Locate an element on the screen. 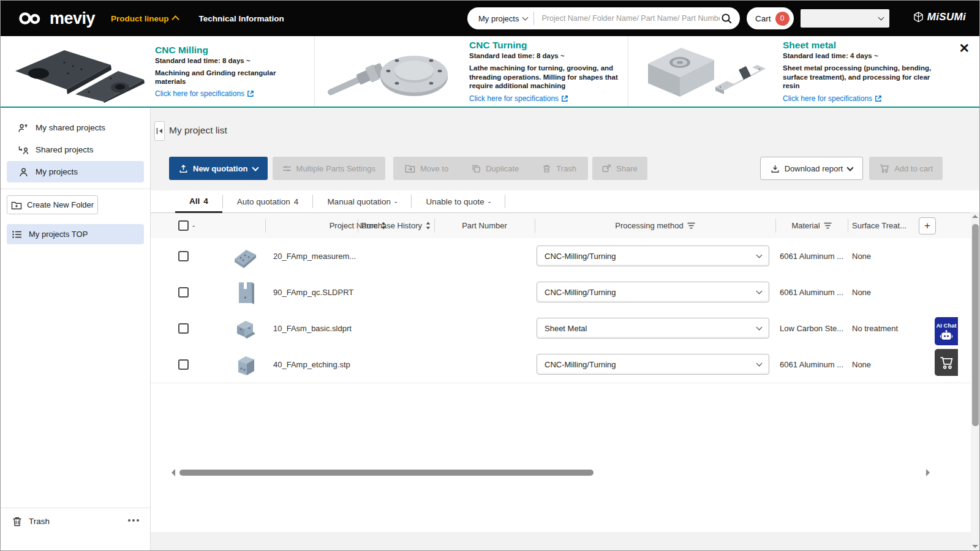  sidebar-item-my-shared-projects: My shared projects is located at coordinates (75, 127).